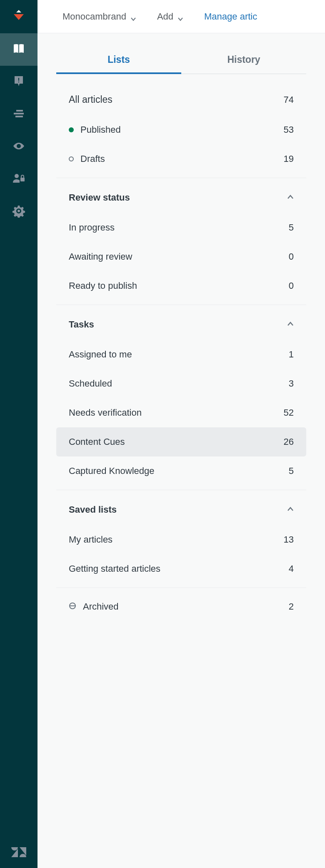 Image resolution: width=325 pixels, height=868 pixels. I want to click on tab-lists: Lists, so click(119, 64).